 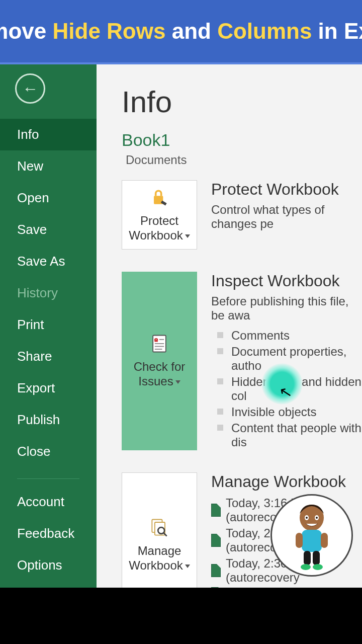 What do you see at coordinates (48, 452) in the screenshot?
I see `nav-close: Close` at bounding box center [48, 452].